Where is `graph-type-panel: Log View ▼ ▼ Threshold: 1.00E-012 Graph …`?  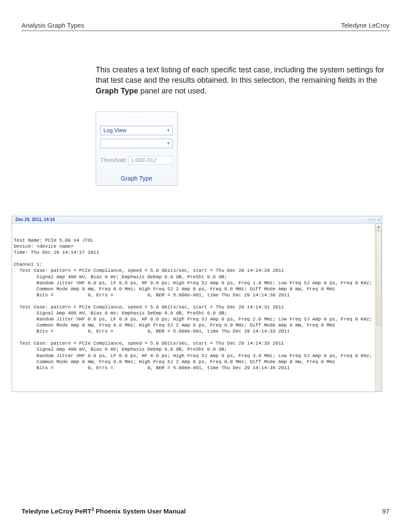
graph-type-panel: Log View ▼ ▼ Threshold: 1.00E-012 Graph … is located at coordinates (137, 149).